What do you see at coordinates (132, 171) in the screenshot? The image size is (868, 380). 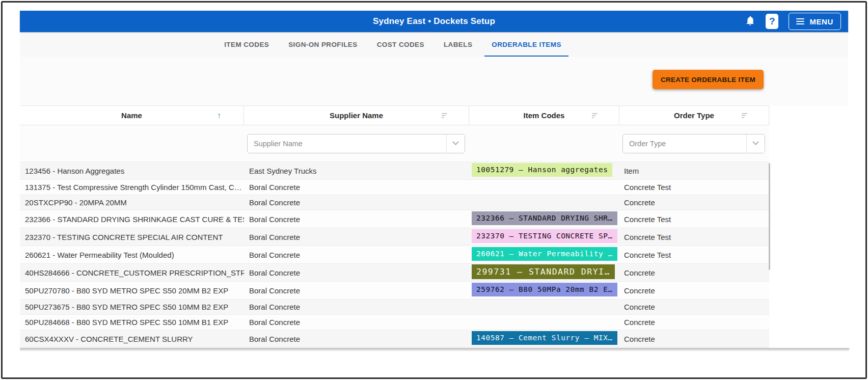 I see `cell-name: 123456 - Hanson Aggregates` at bounding box center [132, 171].